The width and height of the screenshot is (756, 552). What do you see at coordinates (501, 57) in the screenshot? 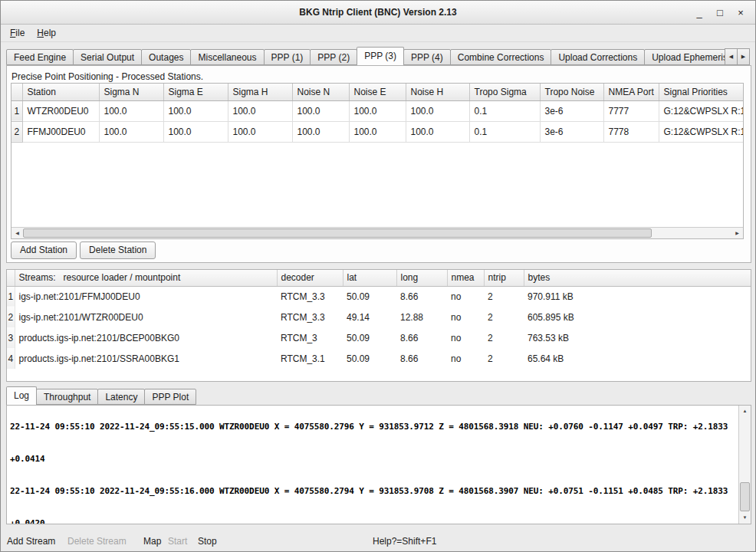
I see `tab-combine-corrections: Combine Corrections` at bounding box center [501, 57].